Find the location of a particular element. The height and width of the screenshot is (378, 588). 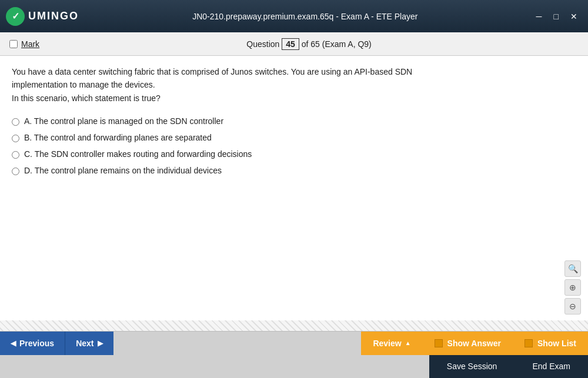

option-b: B. The control and forwarding planes are… is located at coordinates (294, 138).